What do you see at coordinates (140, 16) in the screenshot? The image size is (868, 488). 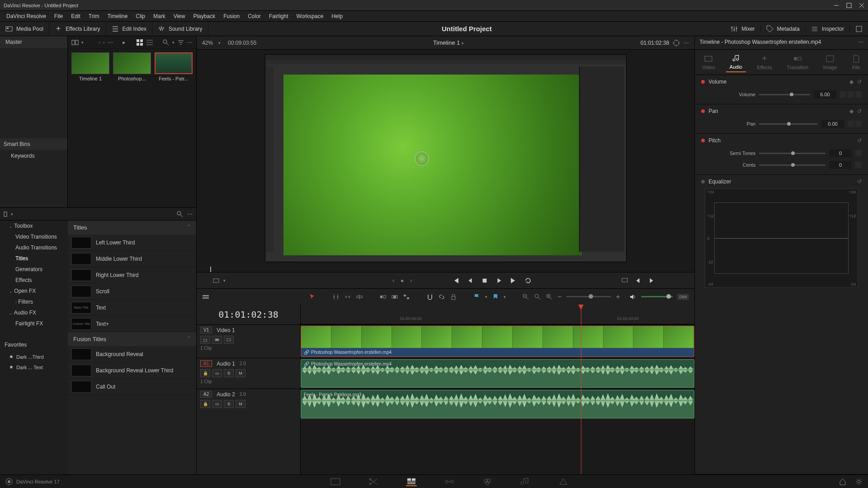 I see `menu-clip: Clip` at bounding box center [140, 16].